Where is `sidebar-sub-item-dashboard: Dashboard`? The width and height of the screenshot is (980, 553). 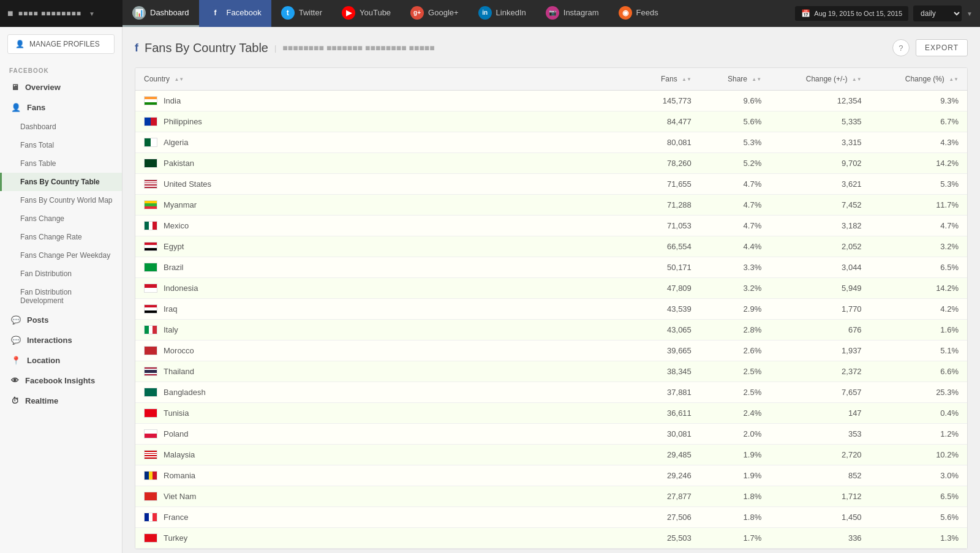
sidebar-sub-item-dashboard: Dashboard is located at coordinates (61, 127).